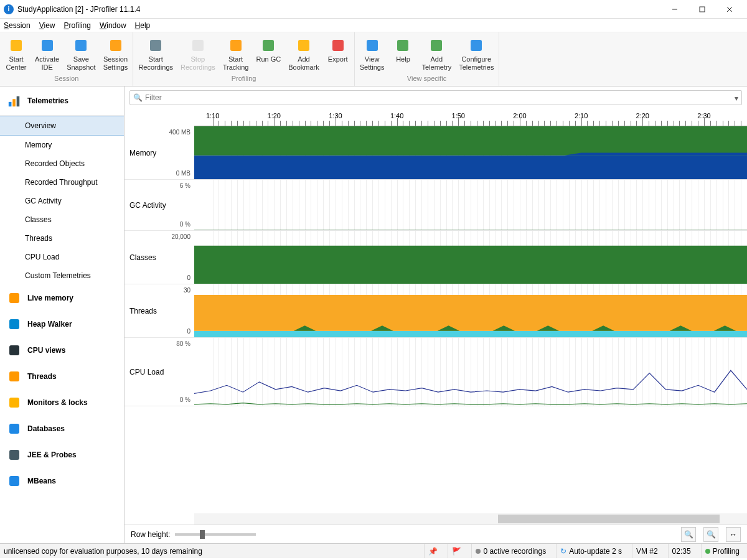  What do you see at coordinates (62, 455) in the screenshot?
I see `sidebar-cat-jee-probes: JEE & Probes` at bounding box center [62, 455].